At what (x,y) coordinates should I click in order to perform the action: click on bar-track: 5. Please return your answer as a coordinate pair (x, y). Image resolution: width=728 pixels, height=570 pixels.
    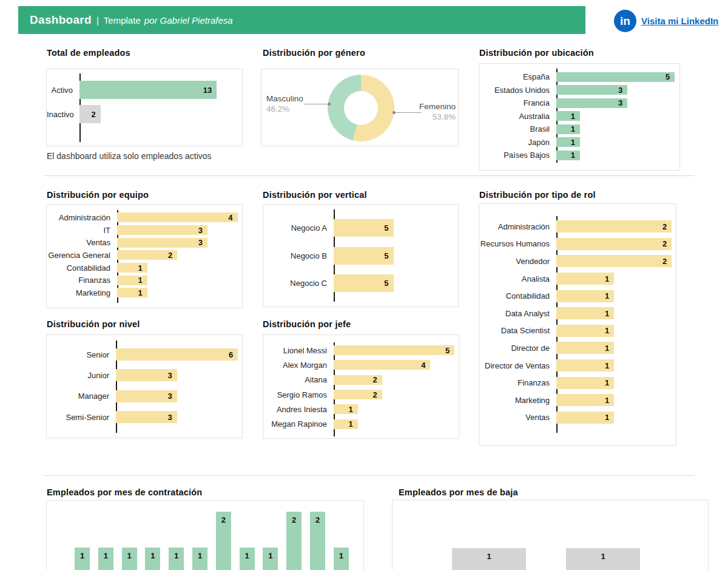
    Looking at the image, I should click on (396, 350).